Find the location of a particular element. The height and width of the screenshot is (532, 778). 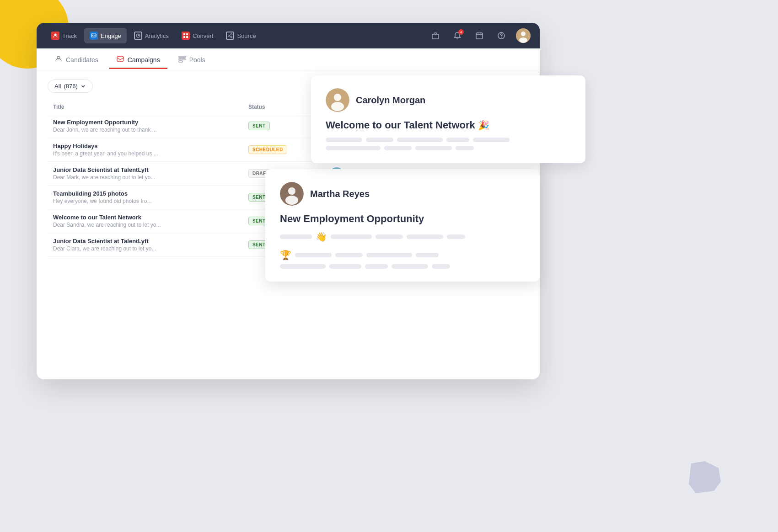

nav-item-source: Source is located at coordinates (241, 36).